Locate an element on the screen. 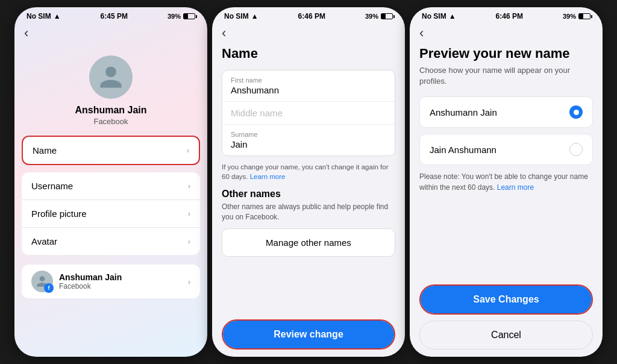 This screenshot has height=364, width=617. profile-name: Anshuman Jain is located at coordinates (111, 110).